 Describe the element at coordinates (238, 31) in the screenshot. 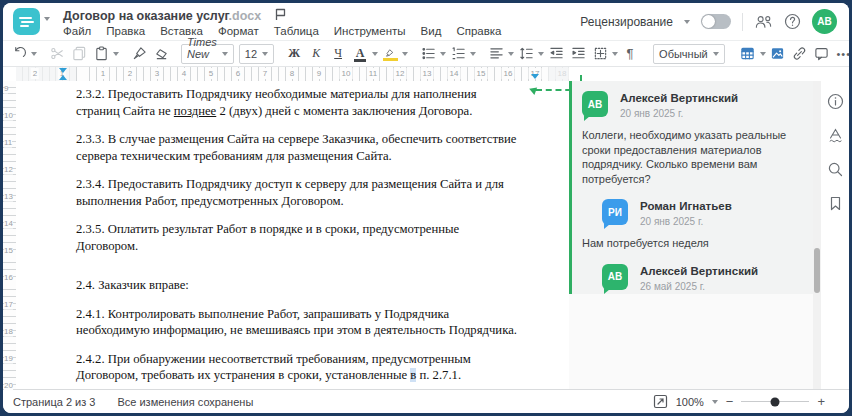

I see `menu-item: Формат` at that location.